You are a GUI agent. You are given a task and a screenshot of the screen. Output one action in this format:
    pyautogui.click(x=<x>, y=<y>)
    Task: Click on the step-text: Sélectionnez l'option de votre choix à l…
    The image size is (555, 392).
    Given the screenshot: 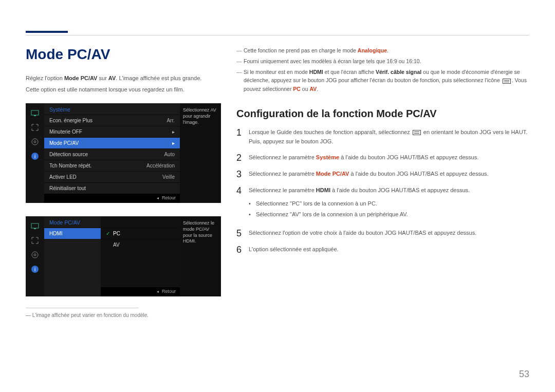 What is the action you would take?
    pyautogui.click(x=389, y=233)
    